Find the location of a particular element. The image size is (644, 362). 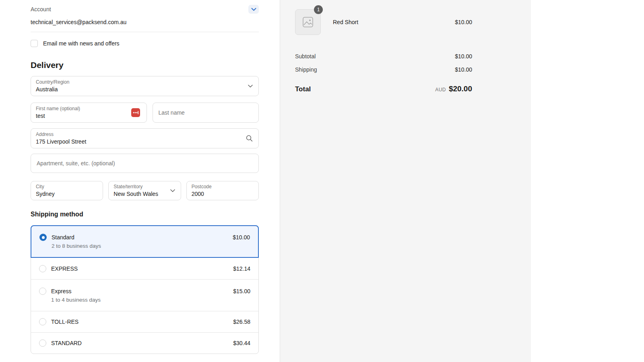

country-value: Australia is located at coordinates (145, 89).